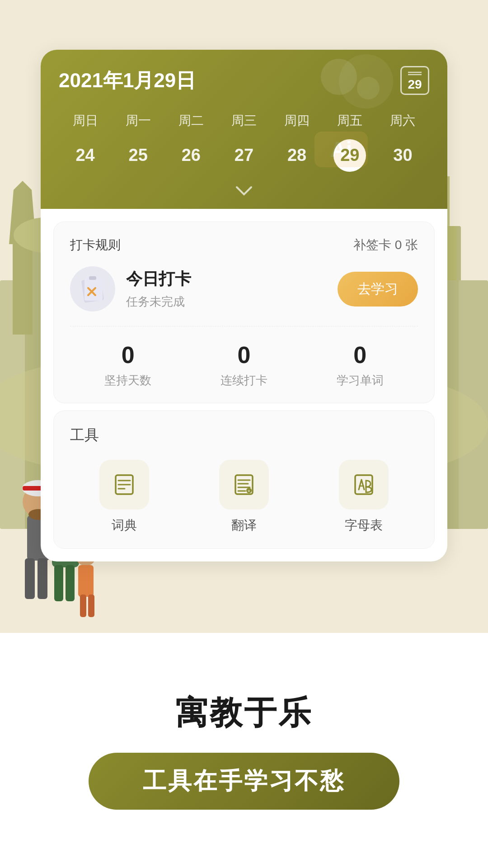 This screenshot has height=868, width=488. Describe the element at coordinates (127, 80) in the screenshot. I see `calendar-date-title: 2021年1月29日` at that location.